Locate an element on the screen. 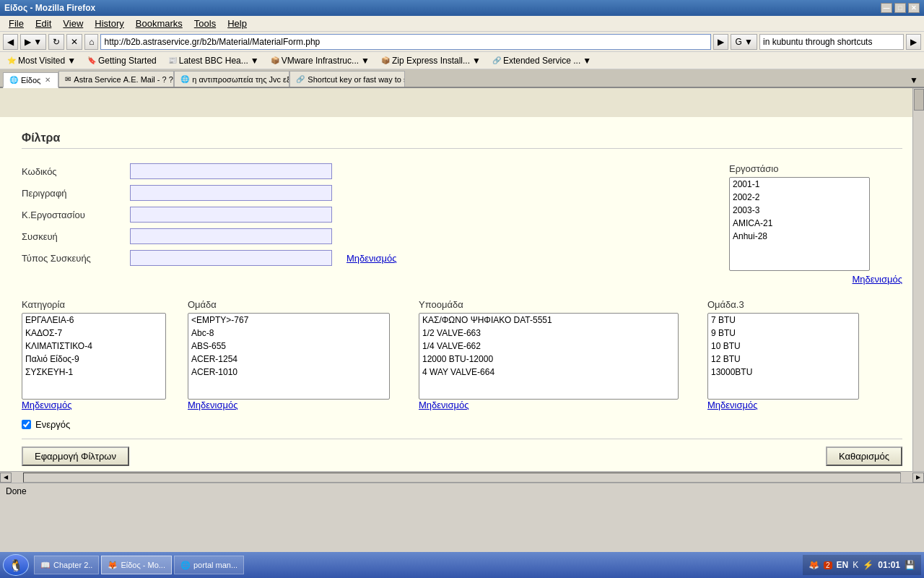  k-ergo-input is located at coordinates (231, 215).